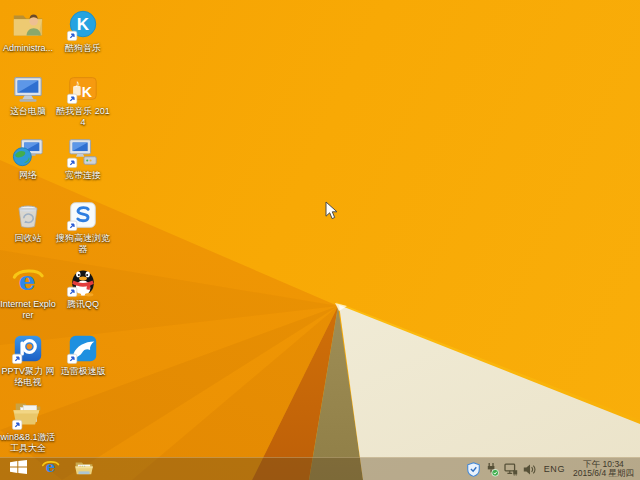 The height and width of the screenshot is (480, 640). I want to click on desktop-icon-sogou-browser: 搜狗高速浏览器, so click(83, 226).